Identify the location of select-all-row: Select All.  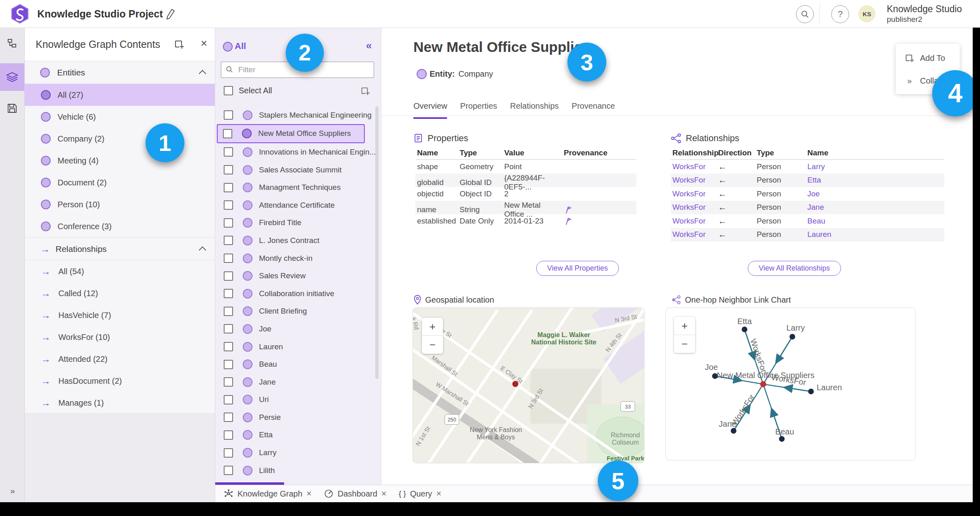
(248, 91).